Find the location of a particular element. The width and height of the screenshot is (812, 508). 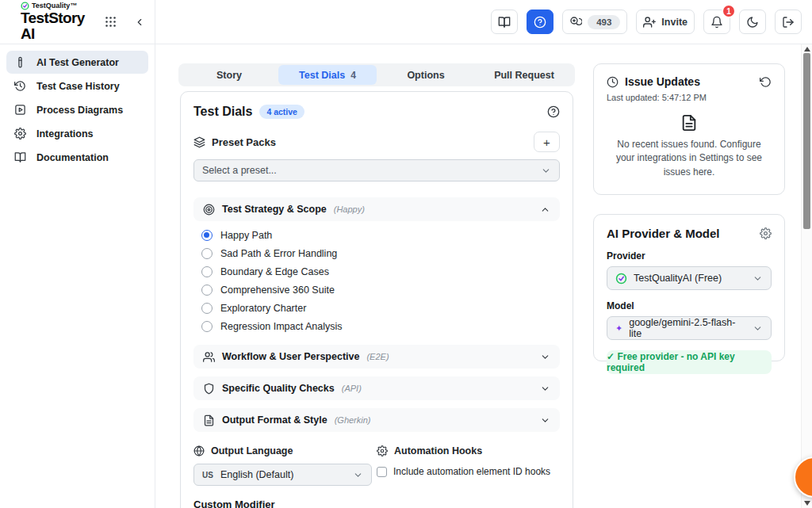

ai-provider-card: AI Provider & Model Provider TestQuality… is located at coordinates (689, 288).